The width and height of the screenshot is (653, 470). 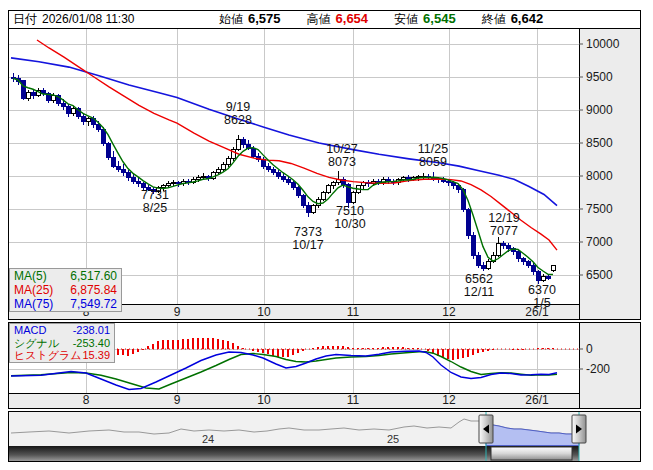 What do you see at coordinates (610, 436) in the screenshot?
I see `navigator-right-panel` at bounding box center [610, 436].